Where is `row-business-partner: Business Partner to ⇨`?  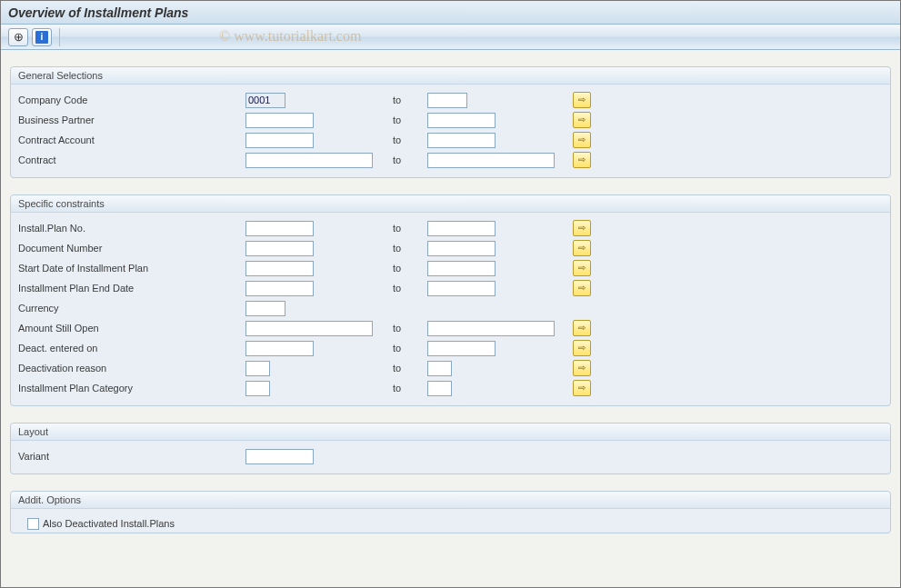
row-business-partner: Business Partner to ⇨ is located at coordinates (451, 120).